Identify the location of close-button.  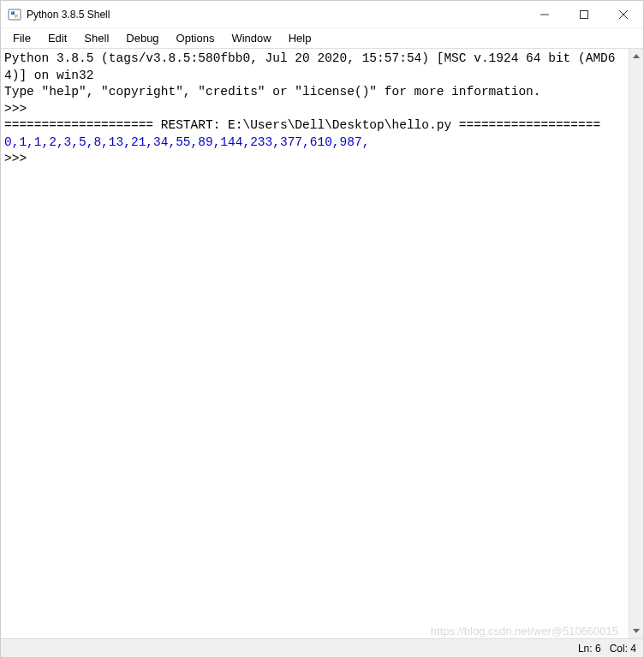
(623, 15).